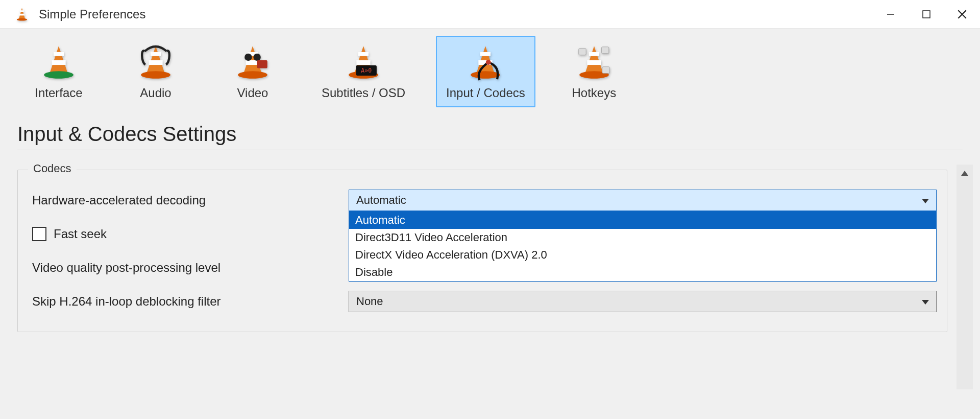  What do you see at coordinates (643, 272) in the screenshot?
I see `hw-decoding-option: Disable` at bounding box center [643, 272].